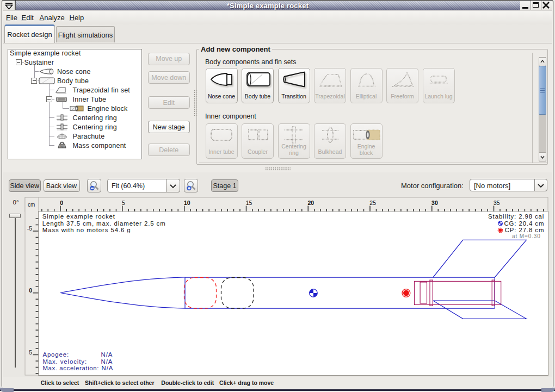 The width and height of the screenshot is (555, 392). I want to click on svg-text: 25, so click(373, 203).